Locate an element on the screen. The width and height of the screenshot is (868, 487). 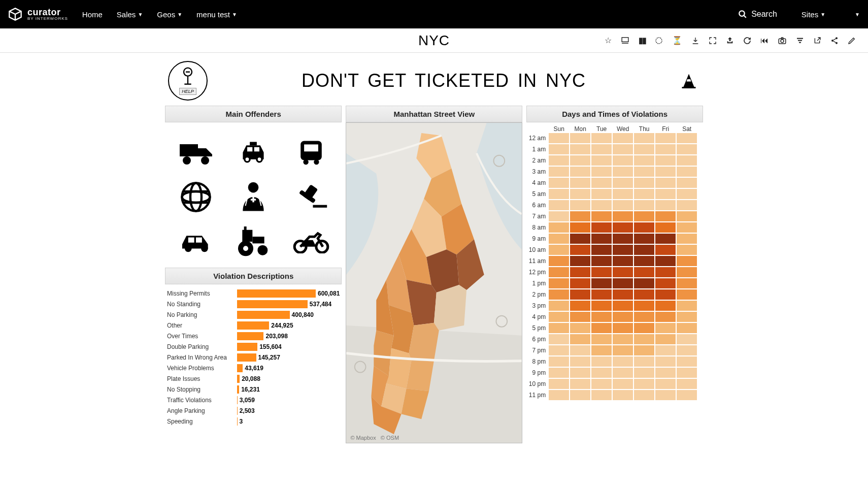
offender-taxi is located at coordinates (253, 152).